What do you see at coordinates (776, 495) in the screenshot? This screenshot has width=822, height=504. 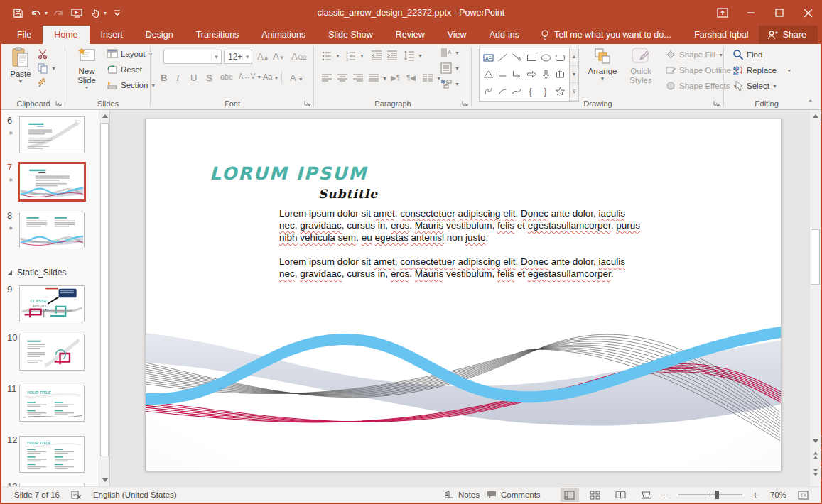 I see `zoom-level: 70%` at bounding box center [776, 495].